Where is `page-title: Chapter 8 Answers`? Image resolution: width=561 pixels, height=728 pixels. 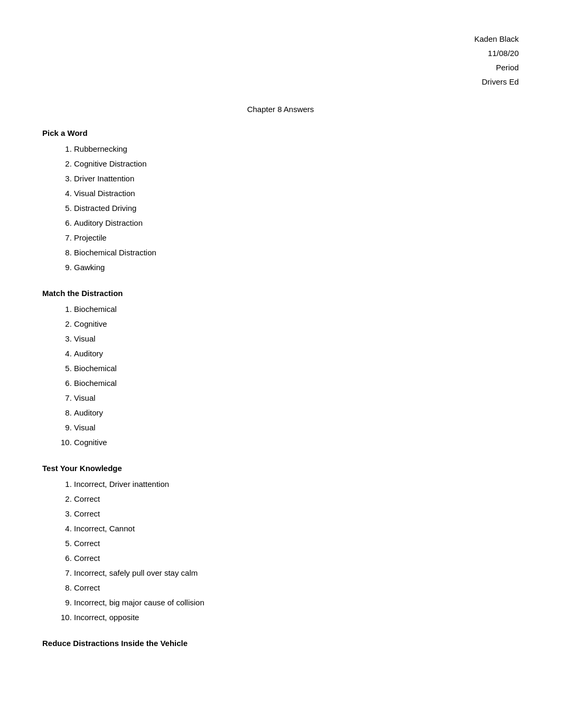 page-title: Chapter 8 Answers is located at coordinates (280, 109).